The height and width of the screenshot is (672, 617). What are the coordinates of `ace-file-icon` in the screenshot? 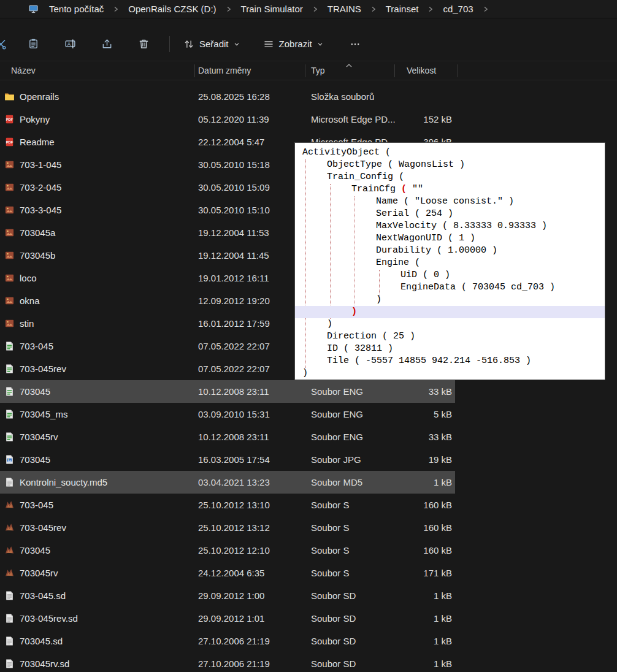 It's located at (10, 278).